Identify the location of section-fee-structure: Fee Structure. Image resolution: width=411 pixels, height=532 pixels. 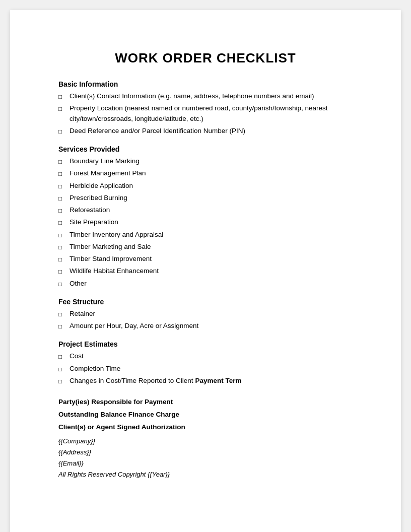
(206, 302).